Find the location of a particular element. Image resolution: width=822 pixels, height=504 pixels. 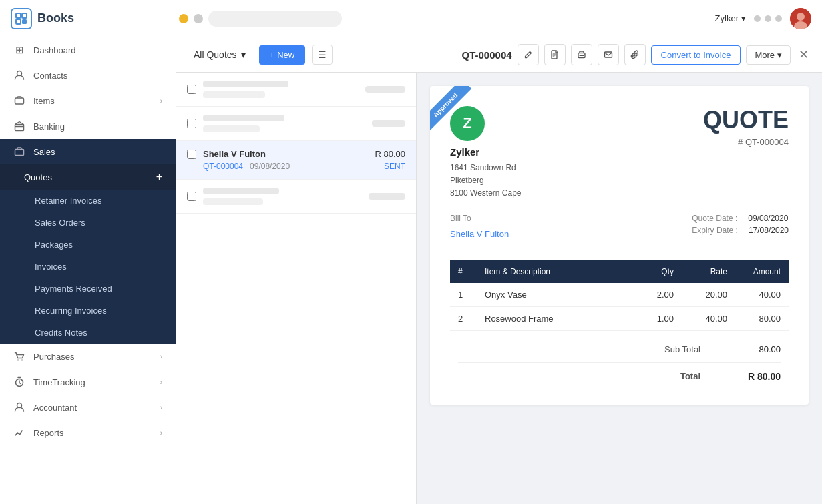

list-item-sub: QT-000004 09/08/2020 SENT is located at coordinates (296, 166).